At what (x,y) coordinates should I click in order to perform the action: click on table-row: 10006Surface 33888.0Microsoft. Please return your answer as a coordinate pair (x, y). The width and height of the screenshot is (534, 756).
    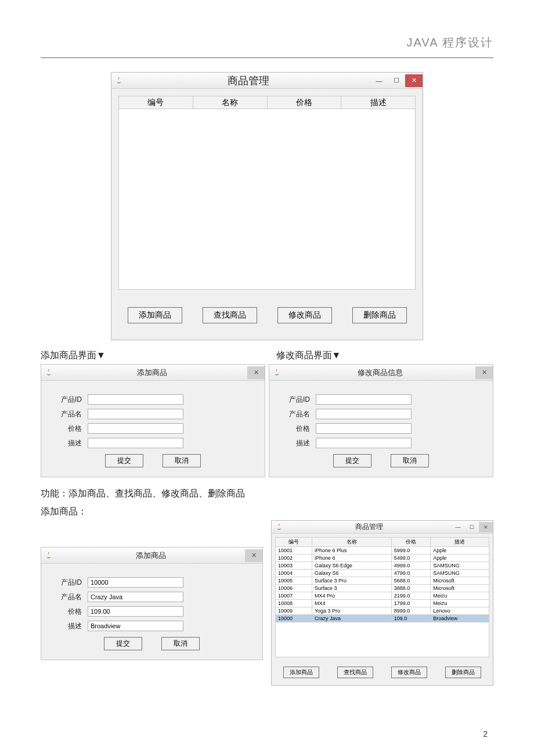
    Looking at the image, I should click on (383, 589).